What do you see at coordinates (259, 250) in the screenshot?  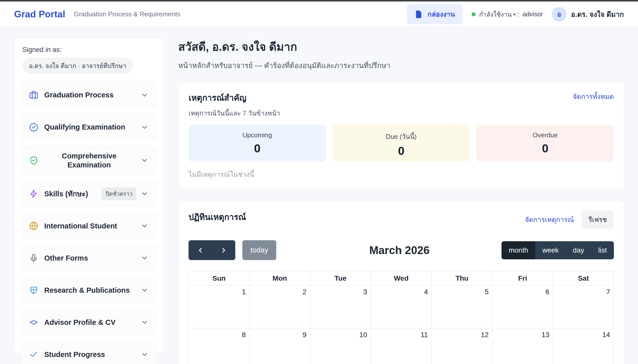 I see `today-button: today` at bounding box center [259, 250].